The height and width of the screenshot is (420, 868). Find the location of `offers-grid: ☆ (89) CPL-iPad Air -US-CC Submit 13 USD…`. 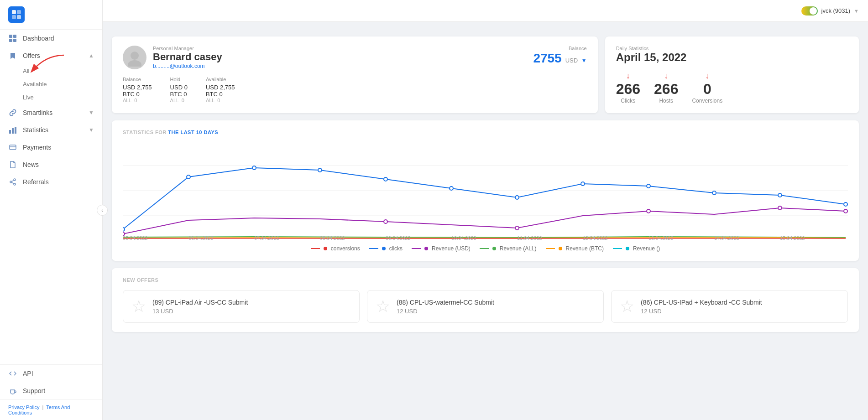

offers-grid: ☆ (89) CPL-iPad Air -US-CC Submit 13 USD… is located at coordinates (486, 306).